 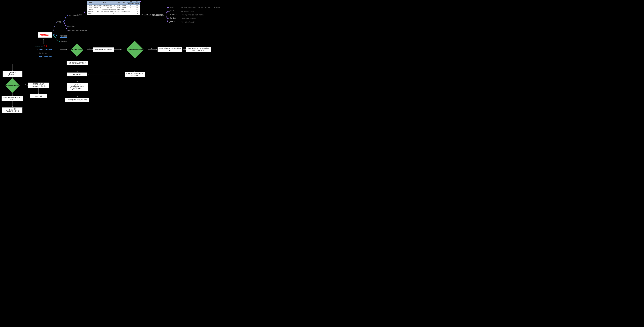 I want to click on biz-line: //执行业务逻辑, so click(x=42, y=53).